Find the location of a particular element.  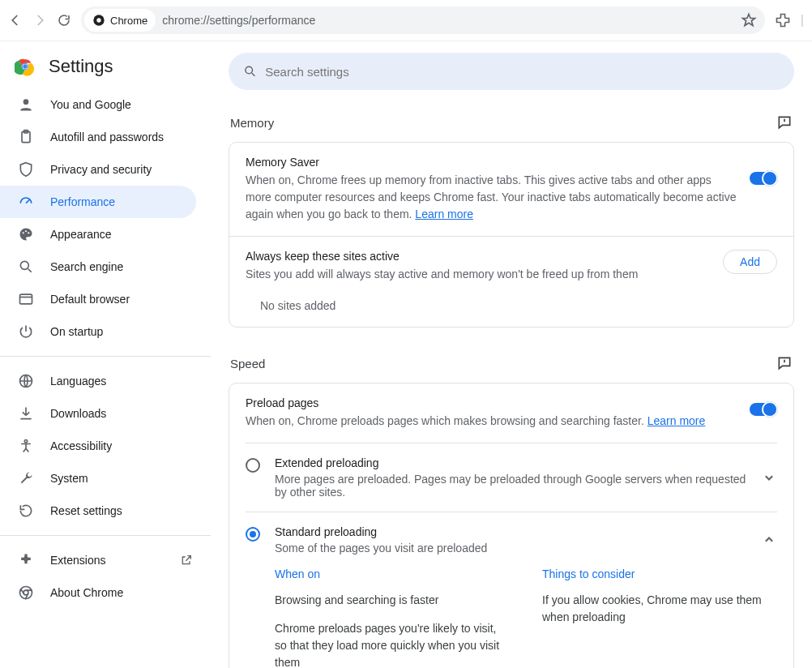

extended-desc: More pages are preloaded. Pages may be p… is located at coordinates (511, 486).